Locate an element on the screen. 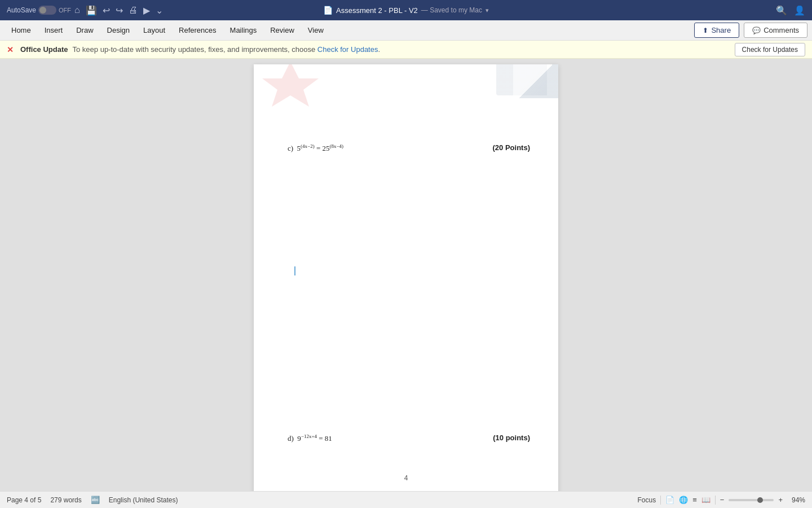  web-layout-icon: 🌐 is located at coordinates (683, 500).